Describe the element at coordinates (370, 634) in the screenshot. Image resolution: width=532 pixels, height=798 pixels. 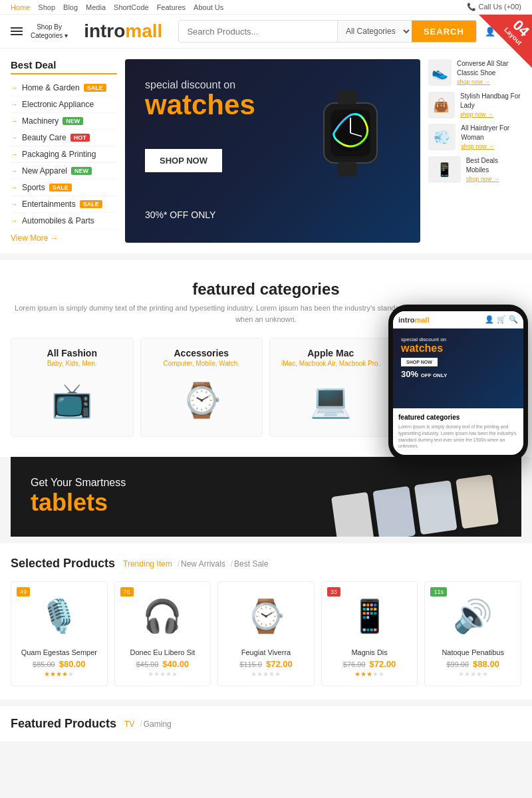
I see `product-card-4: 33 📱 Magnis Dis $76.00 $72.00 ★★★★★` at that location.